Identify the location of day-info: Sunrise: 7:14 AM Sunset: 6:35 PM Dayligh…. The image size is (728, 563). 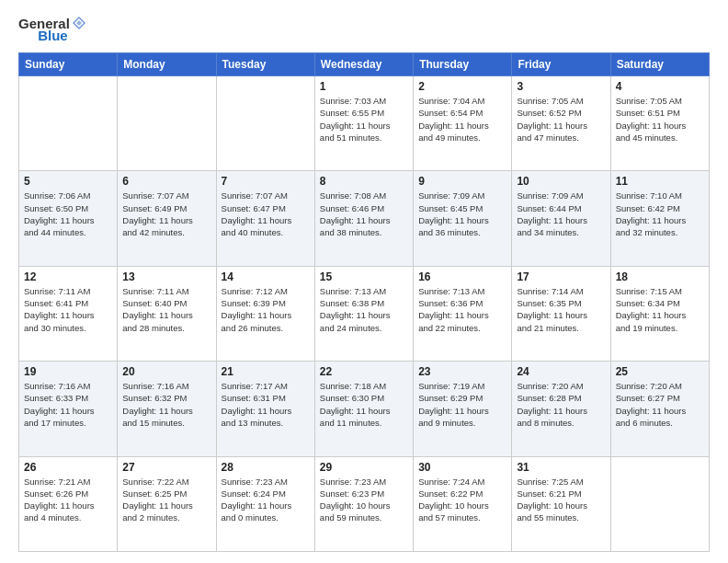
(561, 309).